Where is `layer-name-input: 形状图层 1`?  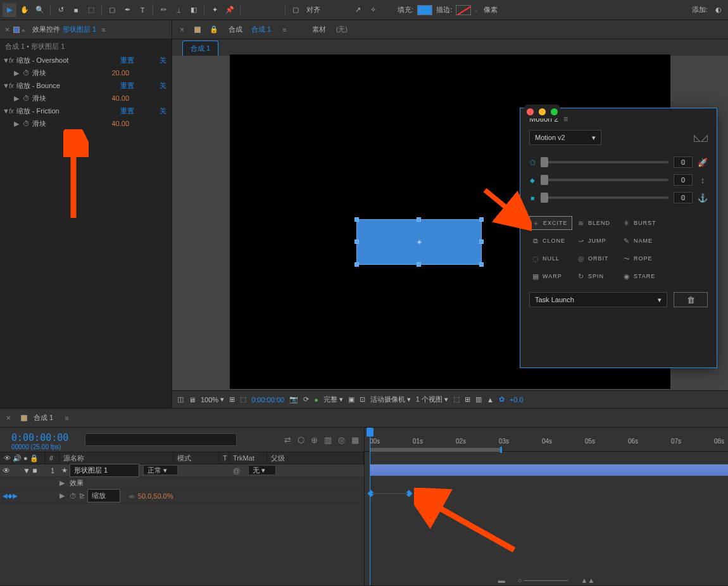 layer-name-input: 形状图层 1 is located at coordinates (104, 470).